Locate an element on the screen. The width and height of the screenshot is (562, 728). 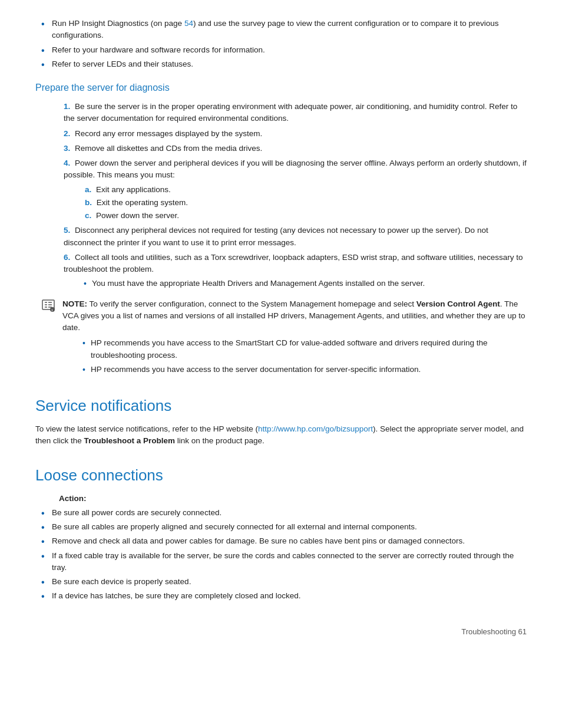
intro-bullet-list: Run HP Insight Diagnostics (on page 54) … is located at coordinates (281, 44).